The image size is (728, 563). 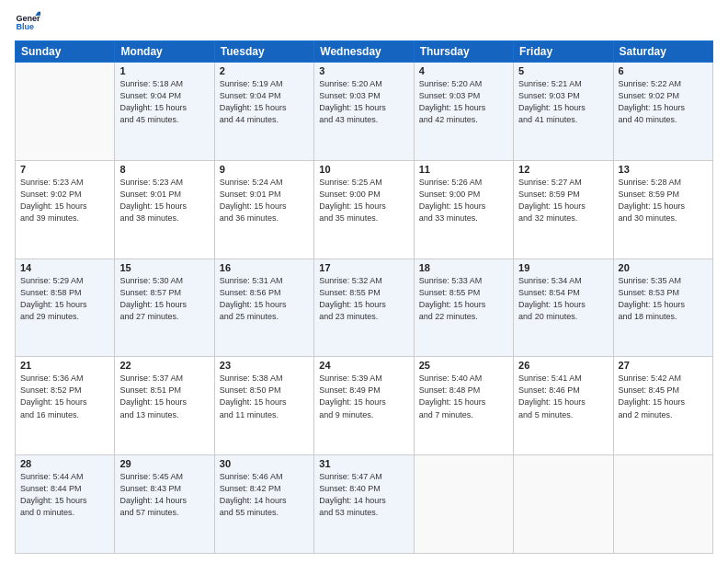 What do you see at coordinates (563, 71) in the screenshot?
I see `day-number: 5` at bounding box center [563, 71].